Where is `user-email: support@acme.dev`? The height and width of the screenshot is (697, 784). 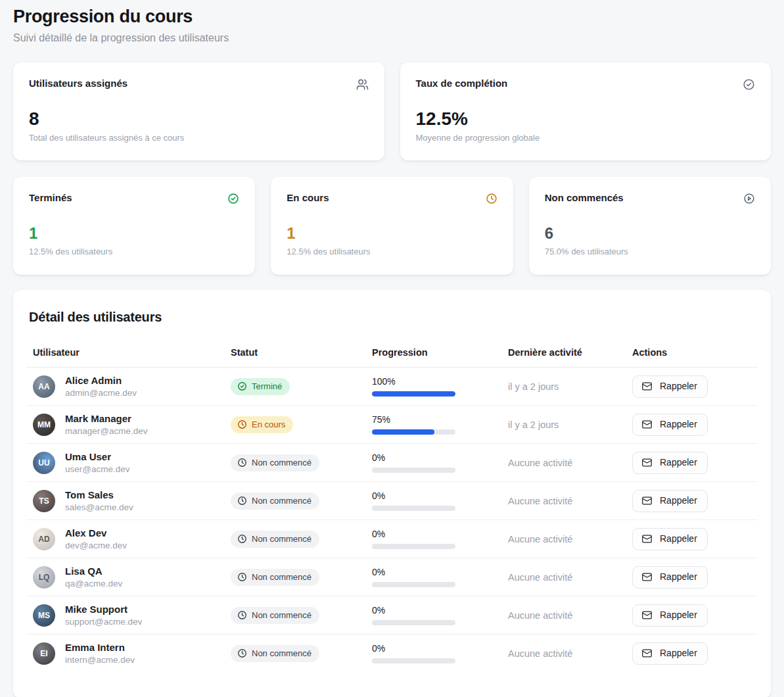 user-email: support@acme.dev is located at coordinates (104, 622).